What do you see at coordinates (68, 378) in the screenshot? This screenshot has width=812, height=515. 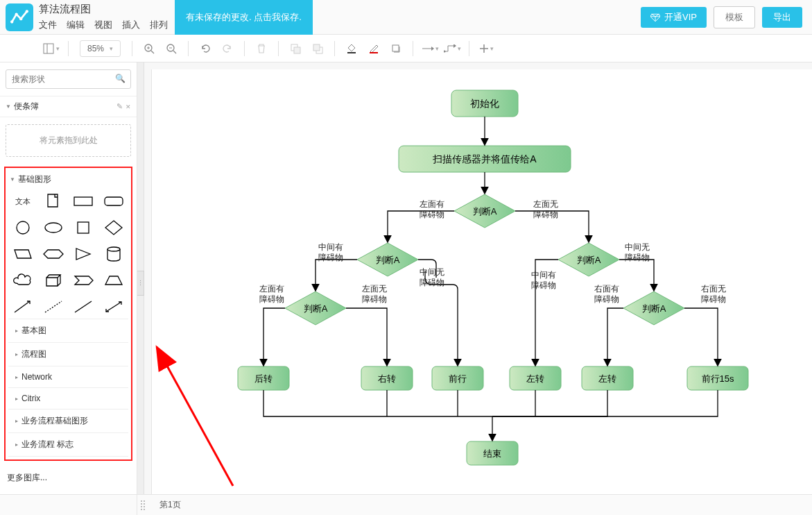 I see `category-network: ▸Network` at bounding box center [68, 378].